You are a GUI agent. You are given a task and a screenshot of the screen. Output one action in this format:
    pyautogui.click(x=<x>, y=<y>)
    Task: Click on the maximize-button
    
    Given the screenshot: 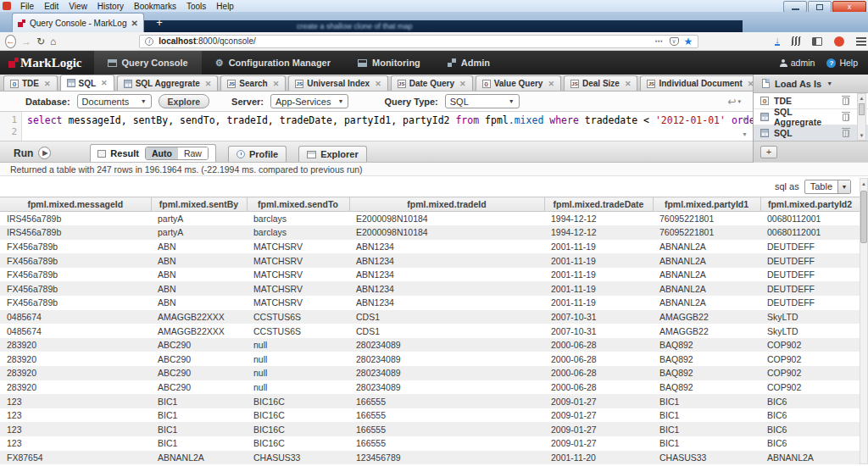 What is the action you would take?
    pyautogui.click(x=820, y=7)
    